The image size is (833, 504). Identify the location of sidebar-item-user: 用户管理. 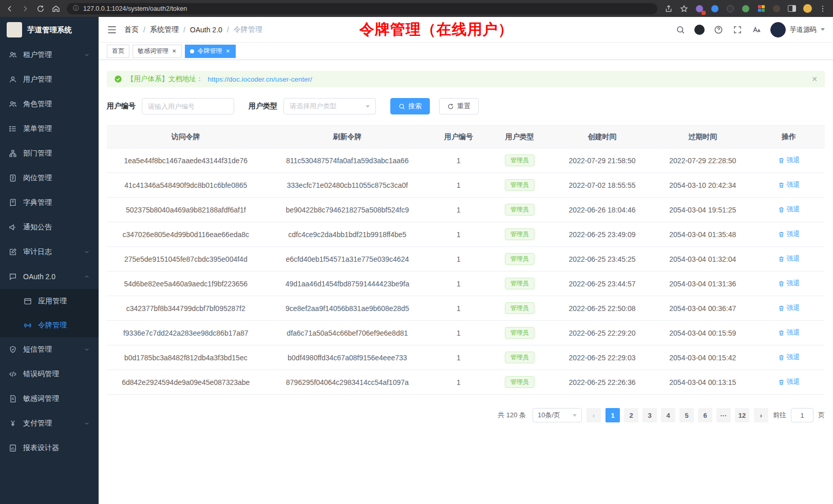
(49, 80).